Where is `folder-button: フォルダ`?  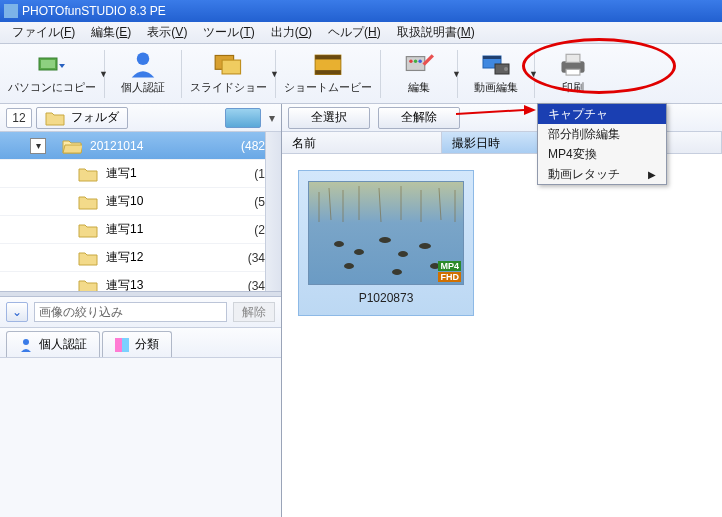
folder-button: フォルダ is located at coordinates (82, 118).